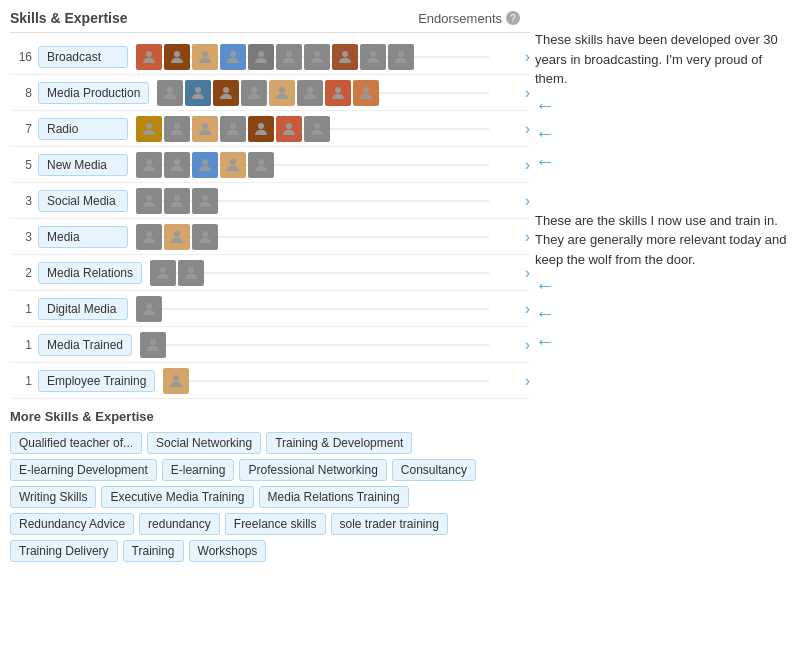 The image size is (800, 645). What do you see at coordinates (434, 470) in the screenshot?
I see `skill-pill: Consultancy` at bounding box center [434, 470].